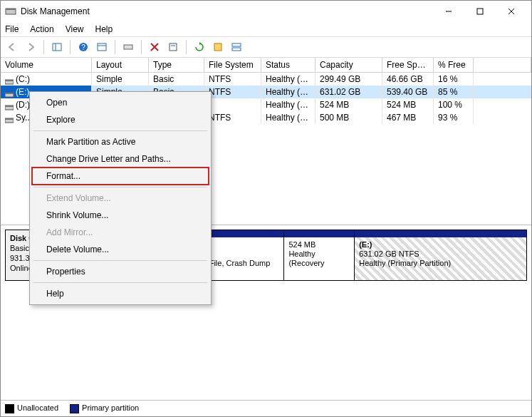 This screenshot has height=417, width=532. What do you see at coordinates (503, 65) in the screenshot?
I see `col-spacer` at bounding box center [503, 65].